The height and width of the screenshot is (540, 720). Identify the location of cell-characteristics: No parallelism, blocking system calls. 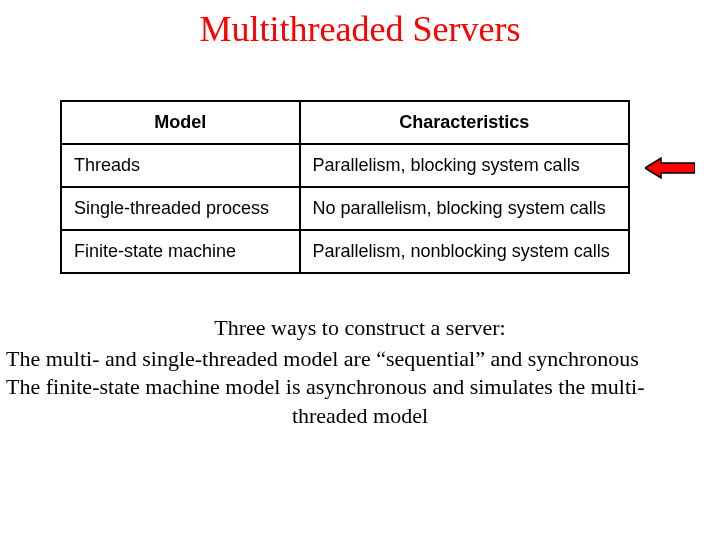
(464, 208).